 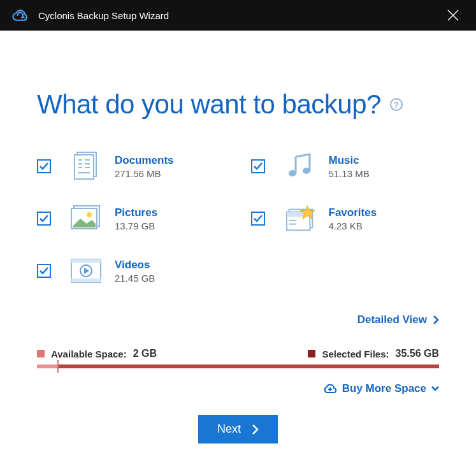 I want to click on category-title: Favorites, so click(x=353, y=213).